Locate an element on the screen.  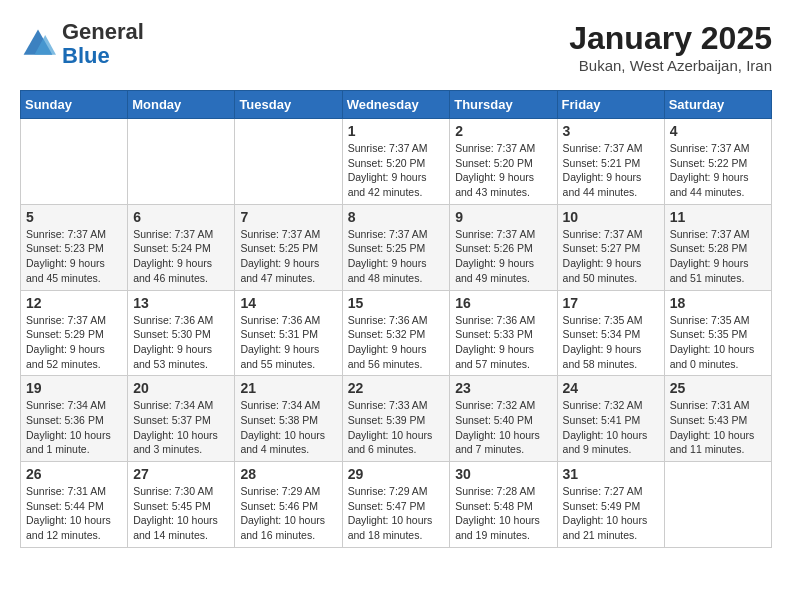
week-row-5: 26Sunrise: 7:31 AM Sunset: 5:44 PM Dayli… is located at coordinates (396, 505).